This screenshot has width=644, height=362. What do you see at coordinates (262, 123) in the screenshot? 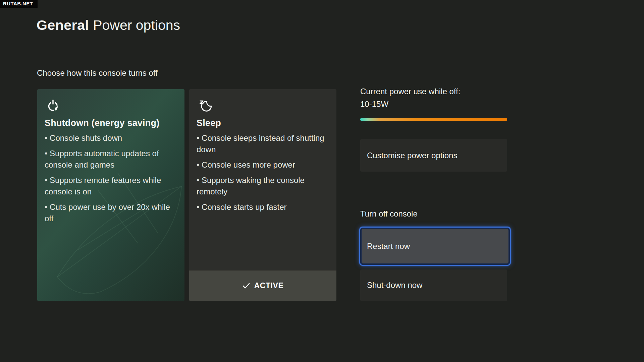
I see `sleep-card-title: Sleep` at bounding box center [262, 123].